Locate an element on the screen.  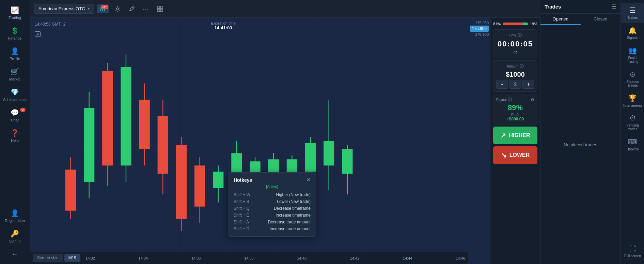
right-sidebar-item-trades: ☰ Trades is located at coordinates (633, 13).